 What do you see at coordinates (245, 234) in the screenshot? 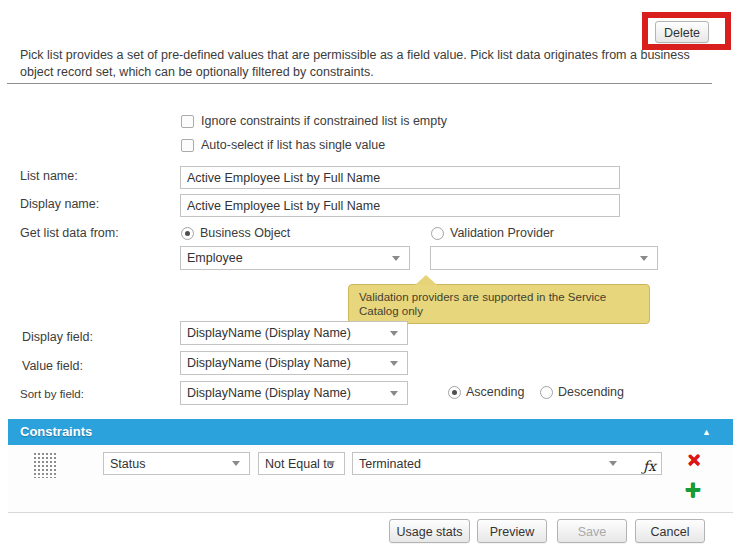
I see `business-object-label: Business Object` at bounding box center [245, 234].